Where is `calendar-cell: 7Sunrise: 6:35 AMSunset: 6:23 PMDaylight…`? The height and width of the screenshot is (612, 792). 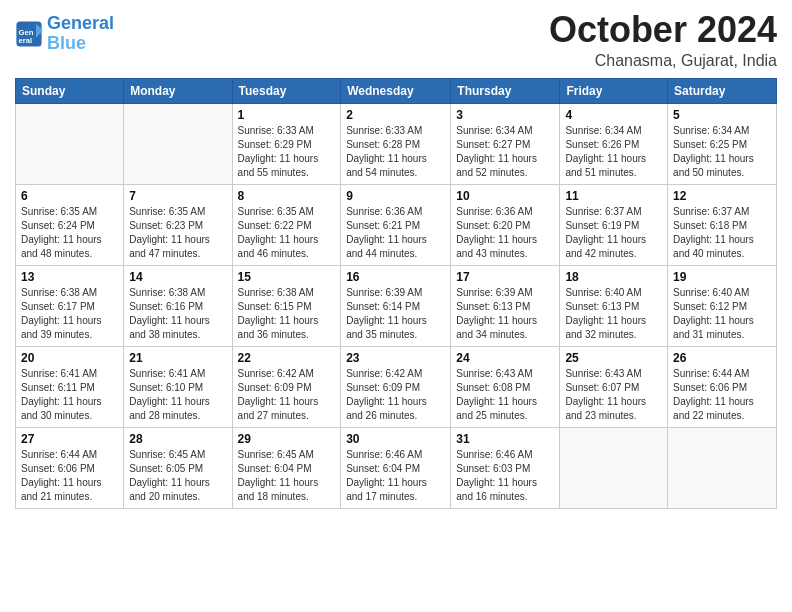 calendar-cell: 7Sunrise: 6:35 AMSunset: 6:23 PMDaylight… is located at coordinates (178, 224).